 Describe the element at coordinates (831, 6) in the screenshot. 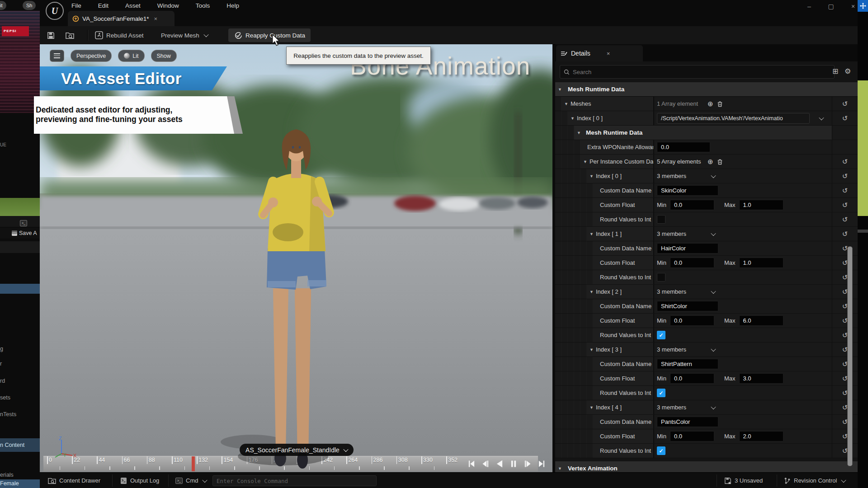

I see `maximize-button: ▢` at that location.